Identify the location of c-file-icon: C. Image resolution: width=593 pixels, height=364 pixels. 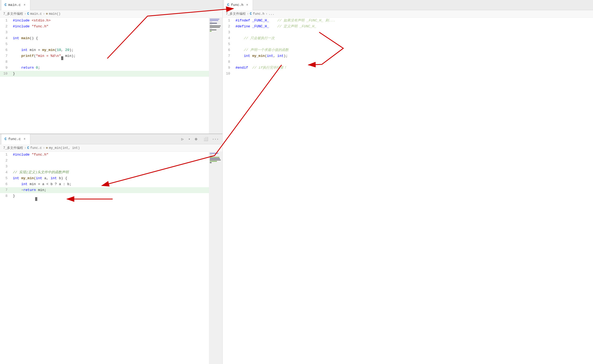
(6, 5).